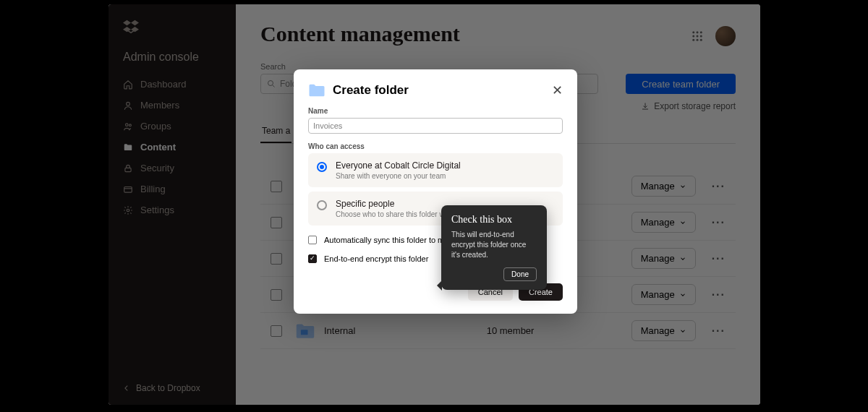 The height and width of the screenshot is (412, 868). I want to click on option-title: Specific people, so click(393, 204).